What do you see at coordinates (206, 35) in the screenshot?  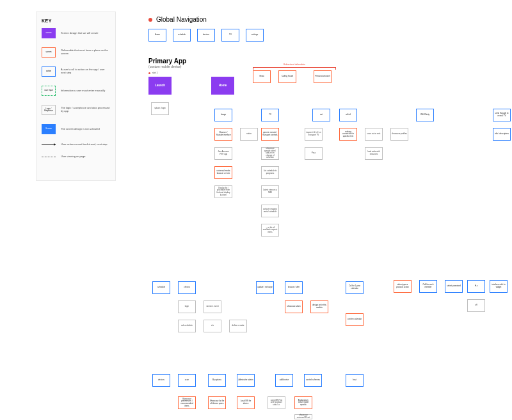 I see `nav-devices: devices` at bounding box center [206, 35].